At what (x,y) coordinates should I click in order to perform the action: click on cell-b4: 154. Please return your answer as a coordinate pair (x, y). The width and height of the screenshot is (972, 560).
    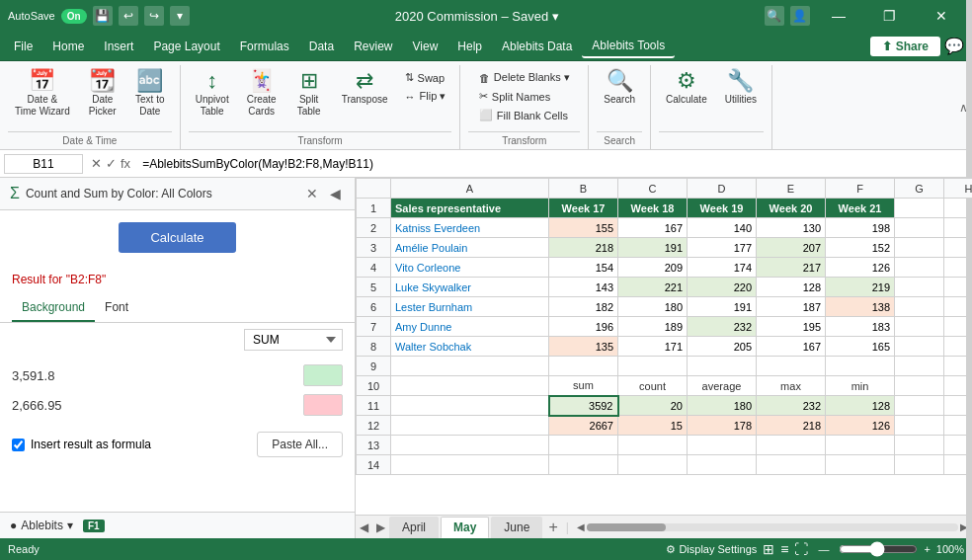
    Looking at the image, I should click on (584, 268).